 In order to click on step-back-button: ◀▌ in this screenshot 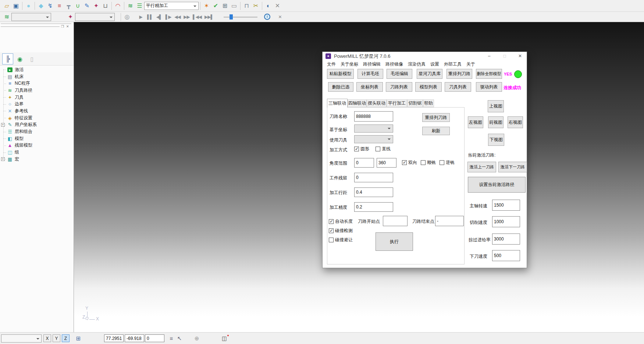, I will do `click(159, 17)`.